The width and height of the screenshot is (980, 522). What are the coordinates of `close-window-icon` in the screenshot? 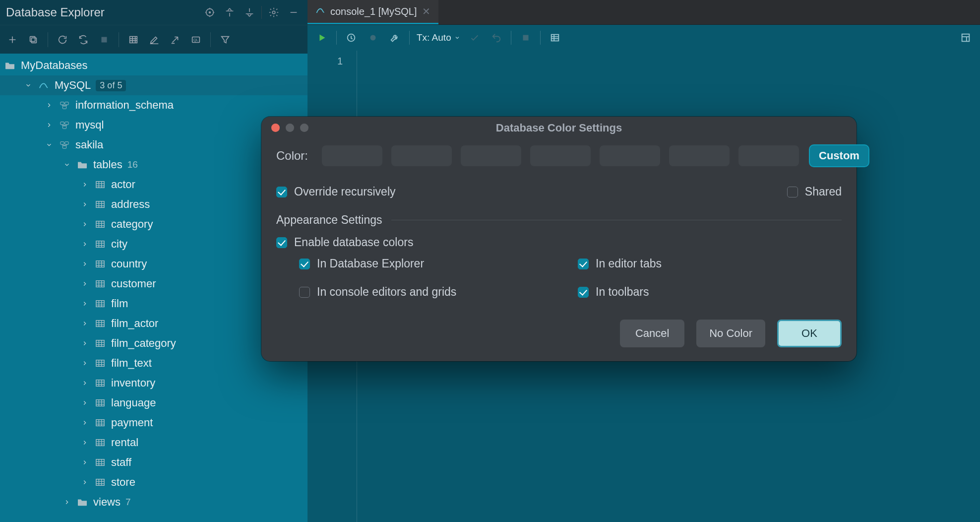 It's located at (276, 128).